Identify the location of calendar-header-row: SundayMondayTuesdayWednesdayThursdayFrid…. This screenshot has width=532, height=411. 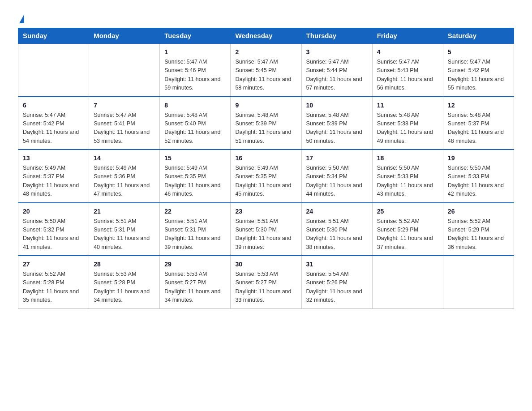
(266, 36).